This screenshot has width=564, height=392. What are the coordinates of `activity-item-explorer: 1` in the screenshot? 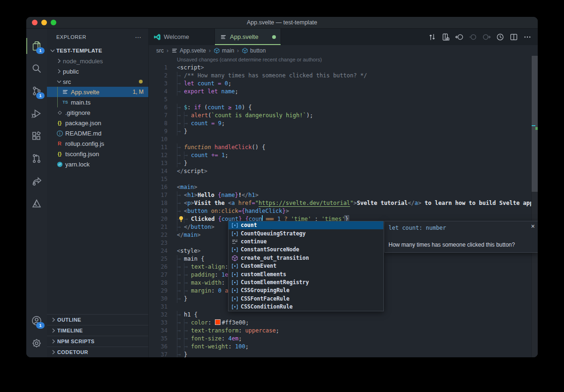 It's located at (37, 46).